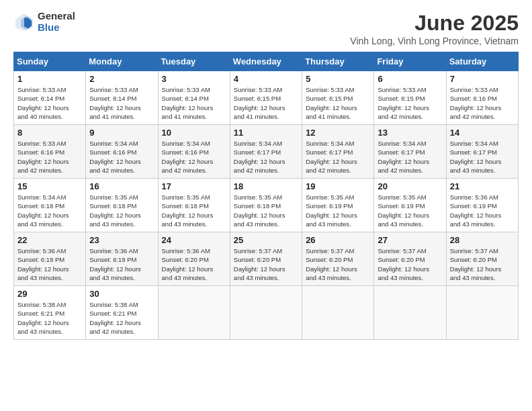 The width and height of the screenshot is (532, 411). Describe the element at coordinates (339, 259) in the screenshot. I see `calendar-cell: 26Sunrise: 5:37 AM Sunset: 6:20 PM Dayli…` at that location.